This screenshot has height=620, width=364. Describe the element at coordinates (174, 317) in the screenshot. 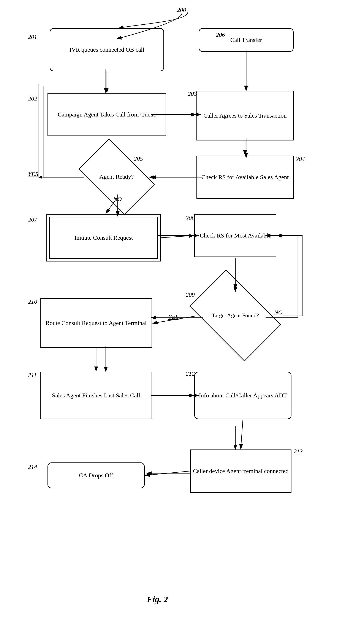

I see `yes-label-209: YES` at that location.